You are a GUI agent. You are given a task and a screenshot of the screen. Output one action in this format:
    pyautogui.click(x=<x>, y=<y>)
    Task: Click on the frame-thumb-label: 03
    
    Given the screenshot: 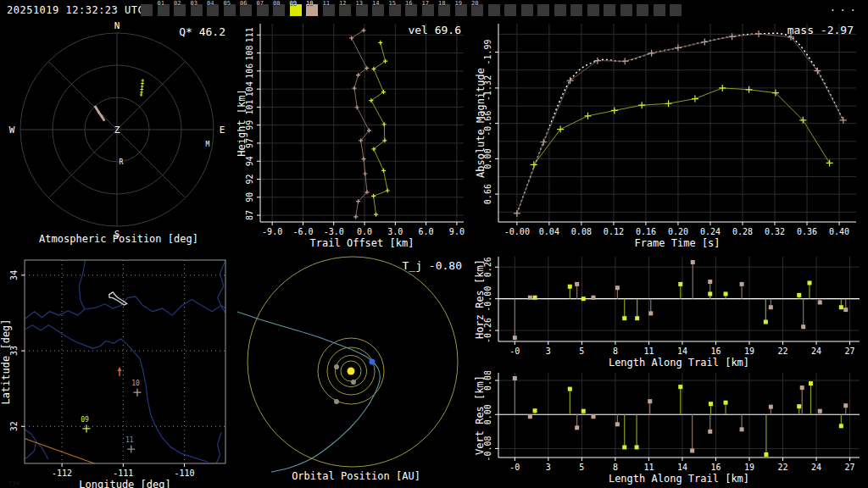 What is the action you would take?
    pyautogui.click(x=194, y=3)
    